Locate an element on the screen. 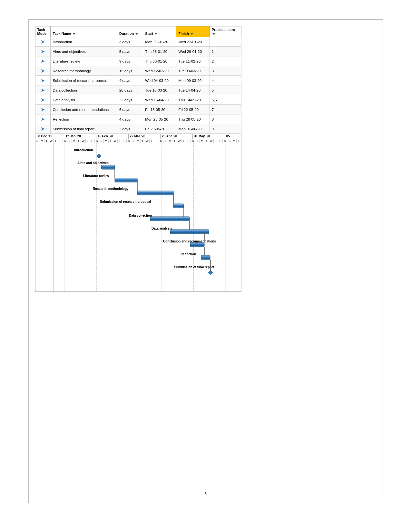  day-T4: T is located at coordinates (88, 141).